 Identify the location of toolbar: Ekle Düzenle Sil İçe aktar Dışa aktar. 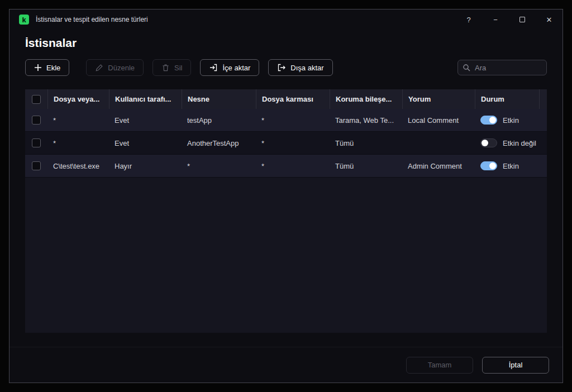
(286, 68).